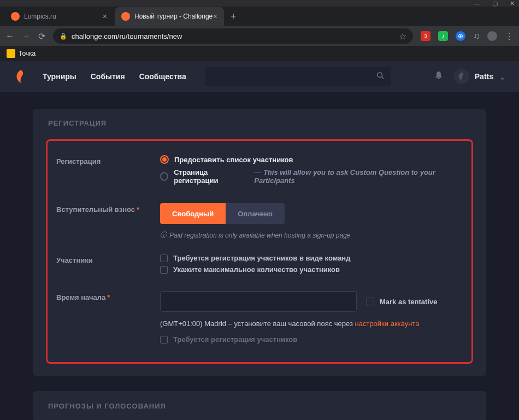  I want to click on radio-signup-page, so click(164, 176).